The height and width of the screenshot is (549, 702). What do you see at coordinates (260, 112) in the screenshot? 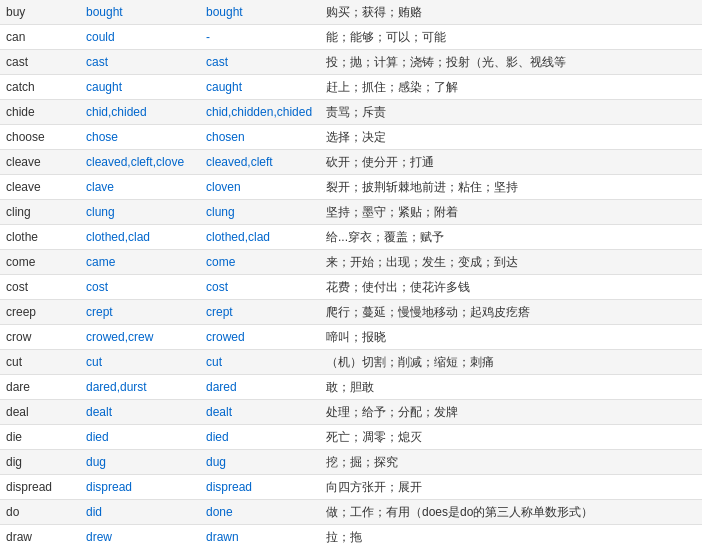
I see `past-participle: chid,chidden,chided` at bounding box center [260, 112].